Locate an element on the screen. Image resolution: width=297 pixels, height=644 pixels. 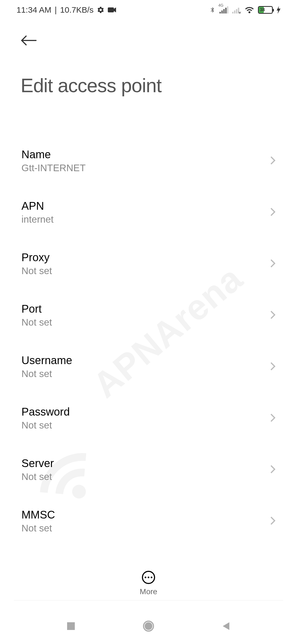
setting-label: Proxy is located at coordinates (37, 258).